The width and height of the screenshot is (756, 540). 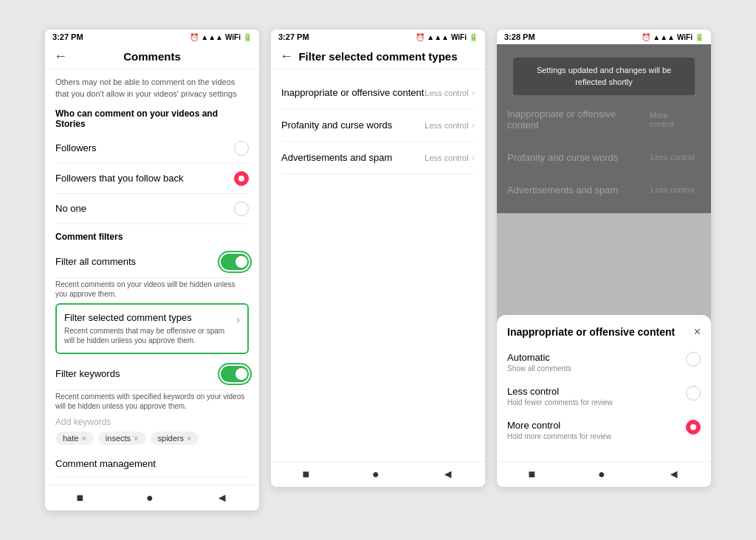 I want to click on tag-insects: insects ×, so click(x=123, y=438).